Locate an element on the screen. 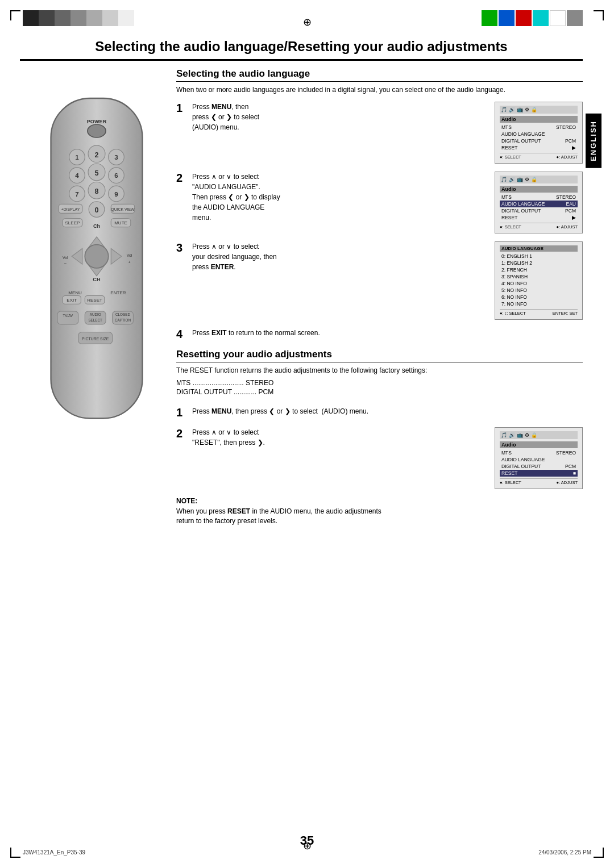 Image resolution: width=614 pixels, height=868 pixels. step1-img: 🎵 🔊 📺 ⚙ 🔒 Audio MTSSTEREO AUDIO LANGUAGE… is located at coordinates (539, 133).